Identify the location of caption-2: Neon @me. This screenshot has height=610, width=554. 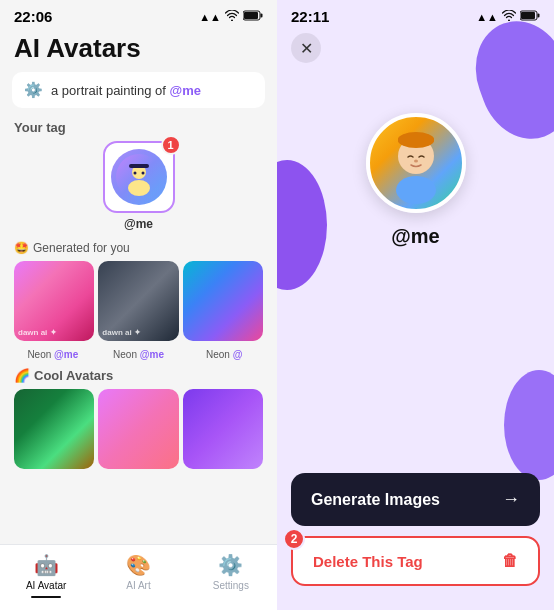
(139, 354).